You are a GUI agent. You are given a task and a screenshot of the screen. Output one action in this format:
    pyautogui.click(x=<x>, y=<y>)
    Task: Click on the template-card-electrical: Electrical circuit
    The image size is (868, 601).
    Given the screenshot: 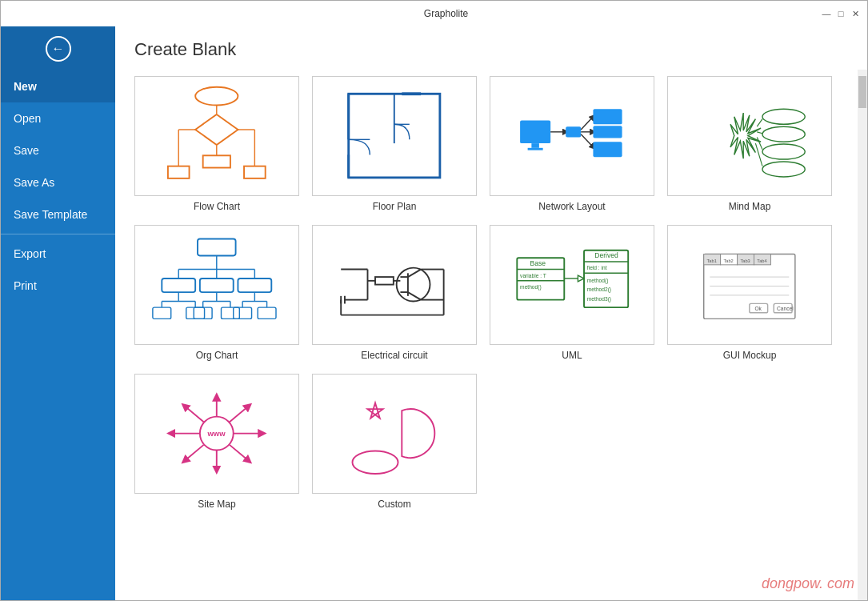 What is the action you would take?
    pyautogui.click(x=394, y=293)
    